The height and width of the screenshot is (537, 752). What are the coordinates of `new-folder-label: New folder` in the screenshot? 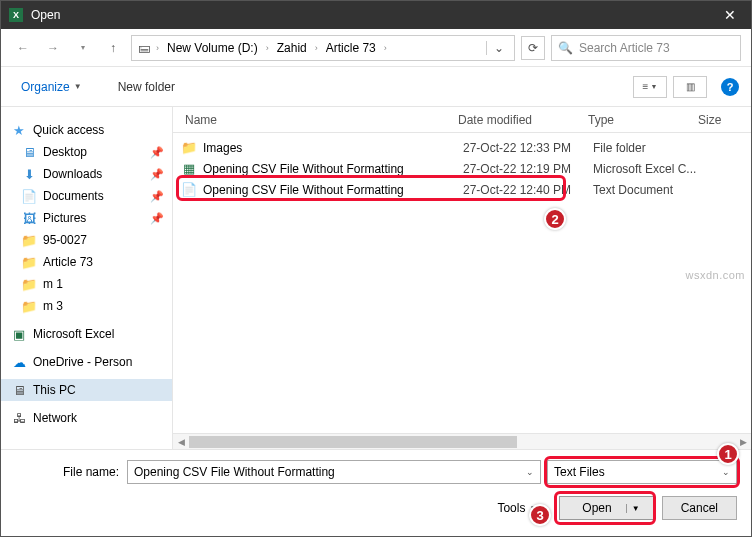 It's located at (146, 87).